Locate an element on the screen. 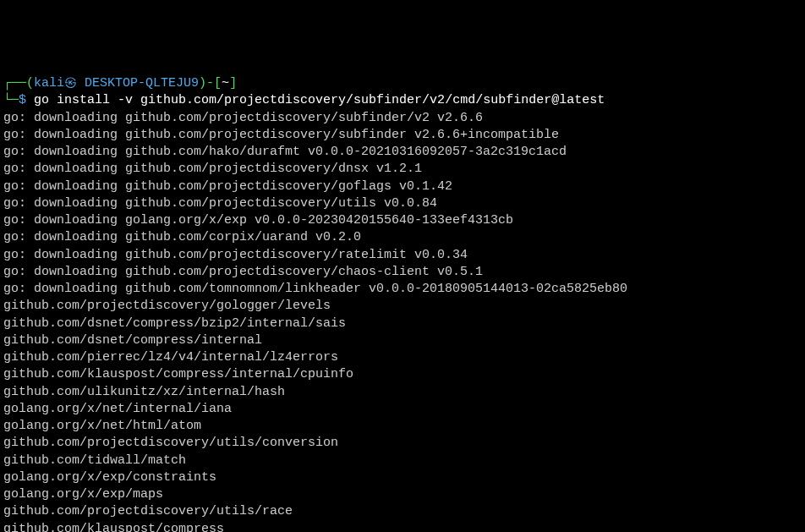 The height and width of the screenshot is (532, 805). output-line: github.com/dsnet/compress/bzip2/internal… is located at coordinates (402, 324).